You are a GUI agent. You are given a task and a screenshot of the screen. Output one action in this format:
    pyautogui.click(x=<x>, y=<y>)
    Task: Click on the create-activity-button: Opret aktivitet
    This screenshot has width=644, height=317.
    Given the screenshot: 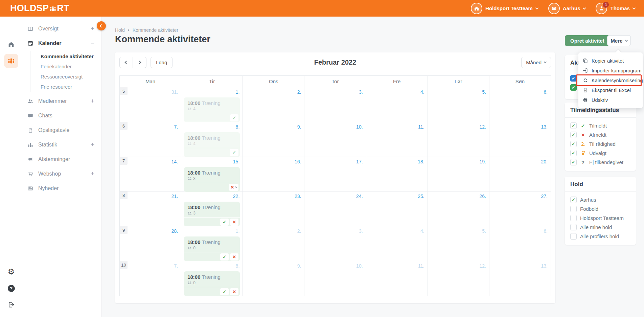 What is the action you would take?
    pyautogui.click(x=587, y=41)
    